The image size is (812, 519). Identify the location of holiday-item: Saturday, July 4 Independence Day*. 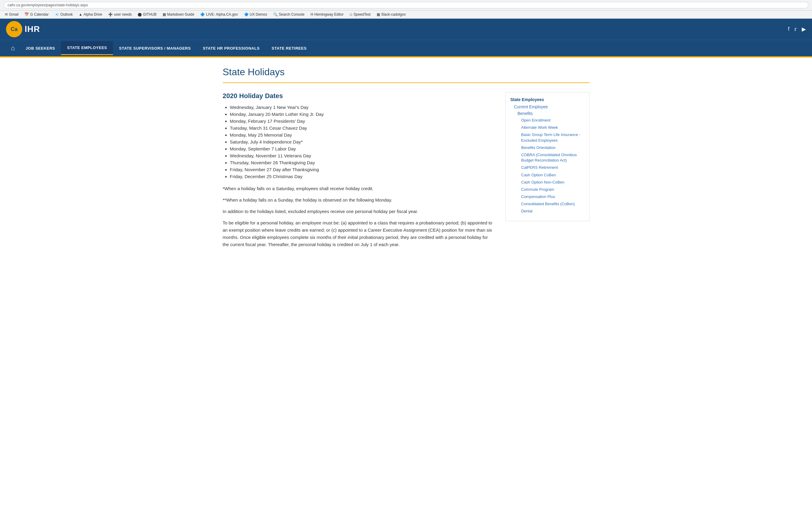
(361, 142).